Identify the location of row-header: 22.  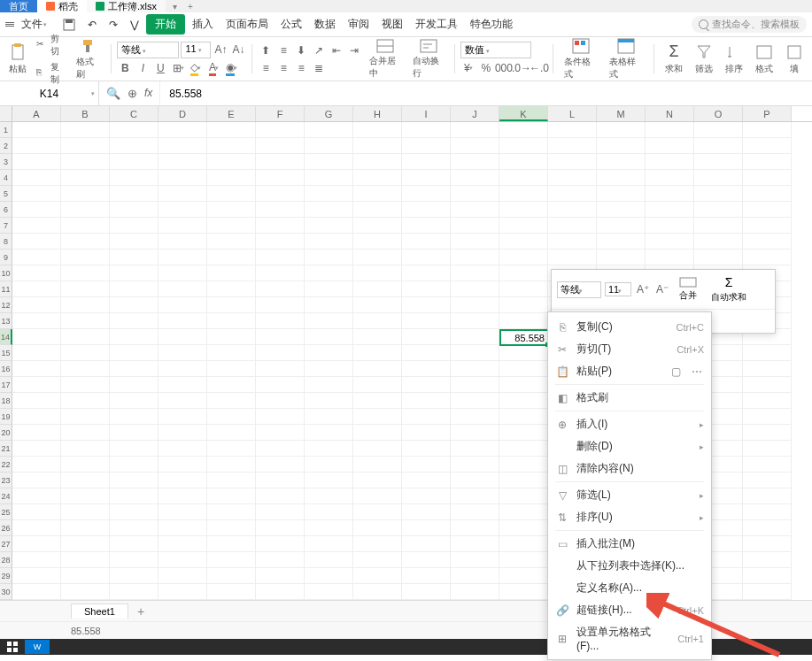
(6, 465).